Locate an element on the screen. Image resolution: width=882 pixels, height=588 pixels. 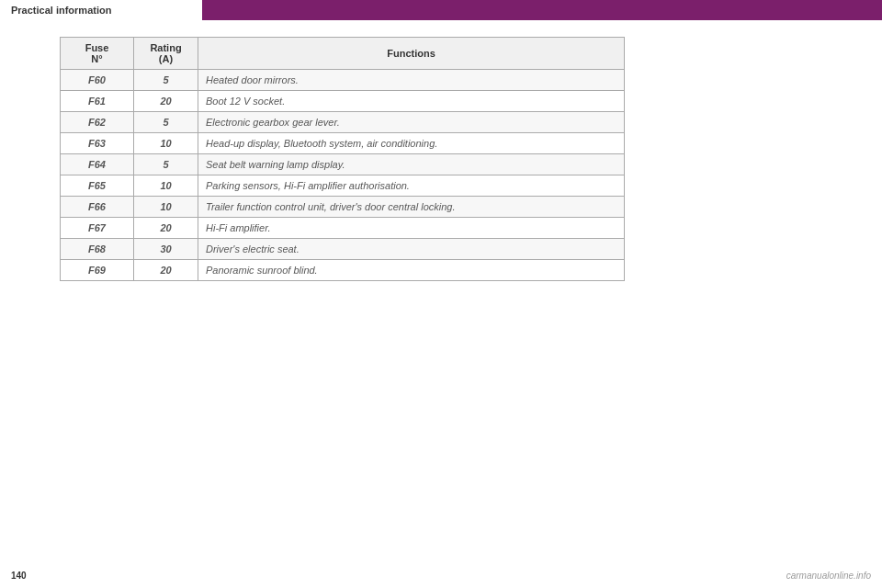
fuse-cell: F66 is located at coordinates (97, 208).